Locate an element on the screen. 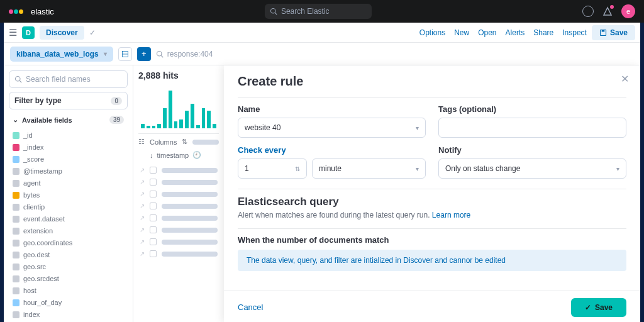  discover-breadcrumb: Discover is located at coordinates (62, 33).